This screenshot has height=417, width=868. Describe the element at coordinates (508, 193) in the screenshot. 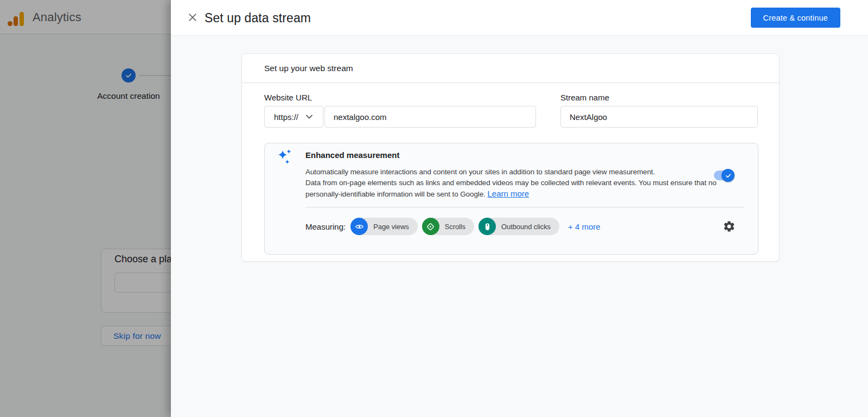

I see `learn-more-link: Learn more` at that location.